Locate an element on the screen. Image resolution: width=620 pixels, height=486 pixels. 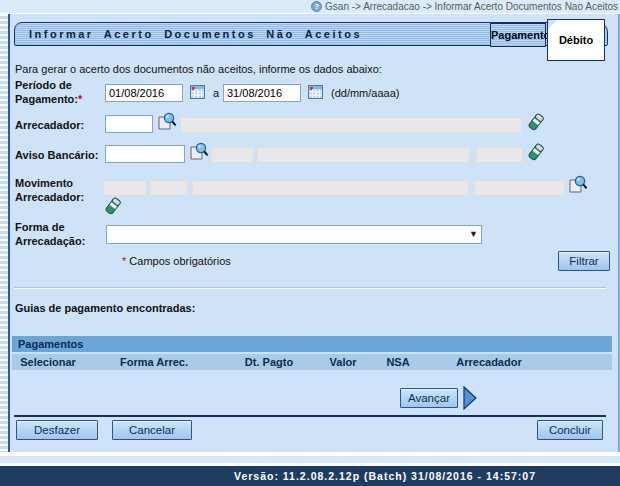
aviso-bancario-label: Aviso Bancário: is located at coordinates (56, 155).